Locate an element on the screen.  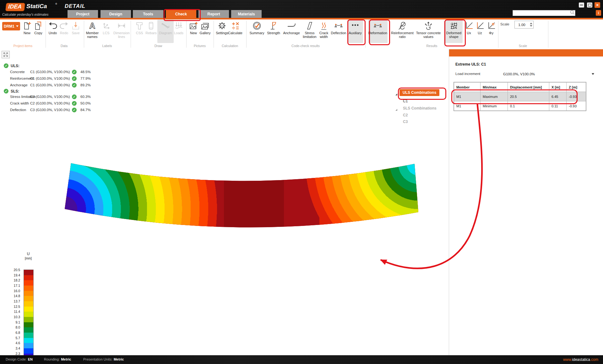
ribbon-button-label: Member names is located at coordinates (92, 35).